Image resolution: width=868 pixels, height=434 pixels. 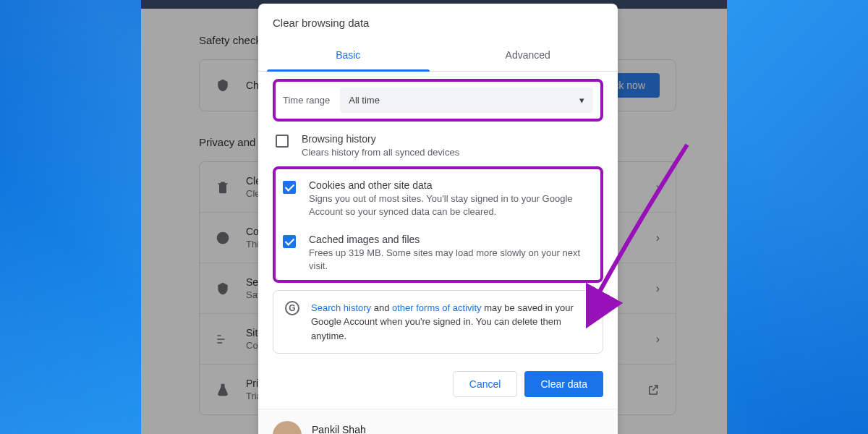 What do you see at coordinates (582, 100) in the screenshot?
I see `chevron-down-icon: ▾` at bounding box center [582, 100].